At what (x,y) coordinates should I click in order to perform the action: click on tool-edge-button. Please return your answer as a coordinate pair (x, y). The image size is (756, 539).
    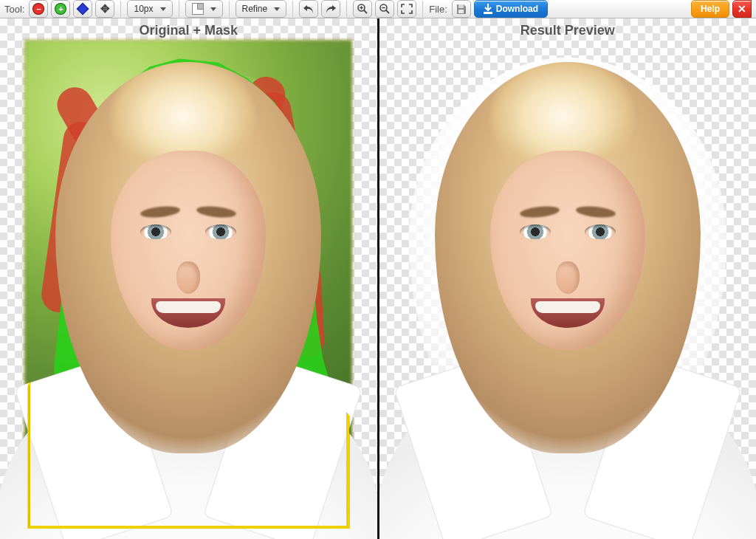
    Looking at the image, I should click on (83, 9).